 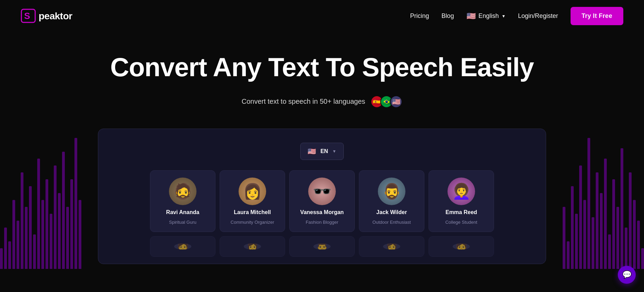 I want to click on chat-widget: 💬, so click(x=627, y=275).